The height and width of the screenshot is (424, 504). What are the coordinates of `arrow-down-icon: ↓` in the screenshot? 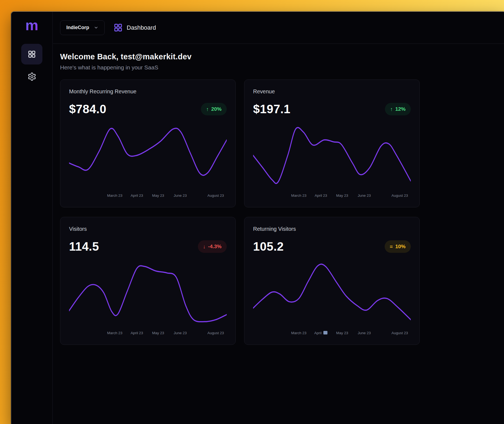 It's located at (204, 247).